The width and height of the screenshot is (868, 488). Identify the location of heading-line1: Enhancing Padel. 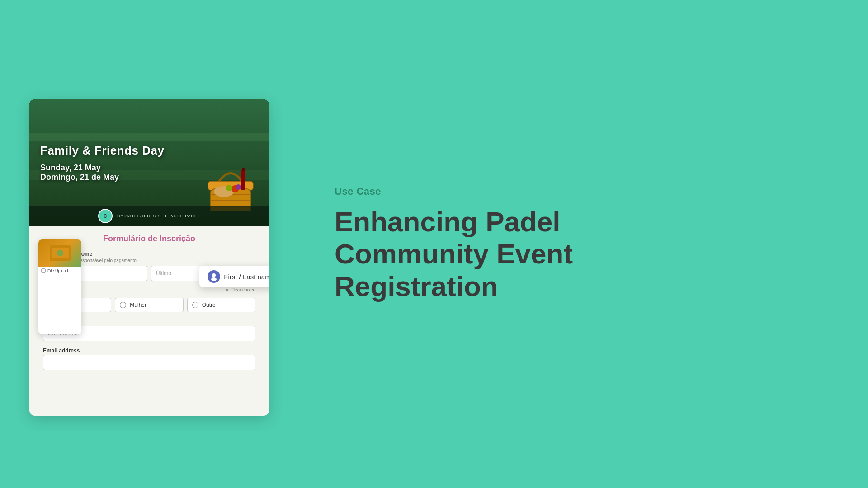
(448, 221).